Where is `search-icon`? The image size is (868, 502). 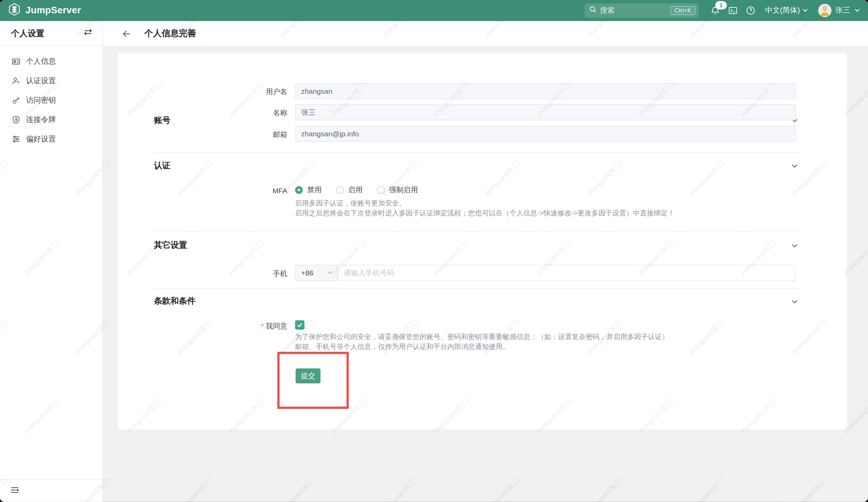
search-icon is located at coordinates (593, 10).